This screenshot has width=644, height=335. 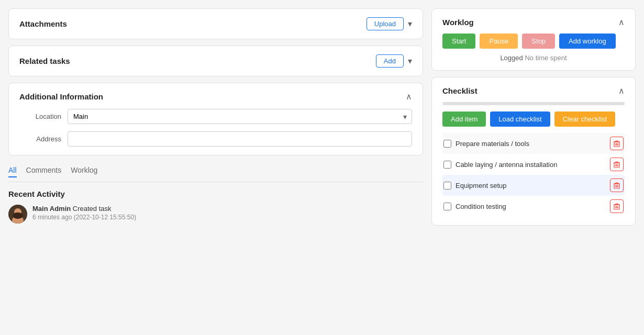 I want to click on address-row: Address, so click(x=216, y=139).